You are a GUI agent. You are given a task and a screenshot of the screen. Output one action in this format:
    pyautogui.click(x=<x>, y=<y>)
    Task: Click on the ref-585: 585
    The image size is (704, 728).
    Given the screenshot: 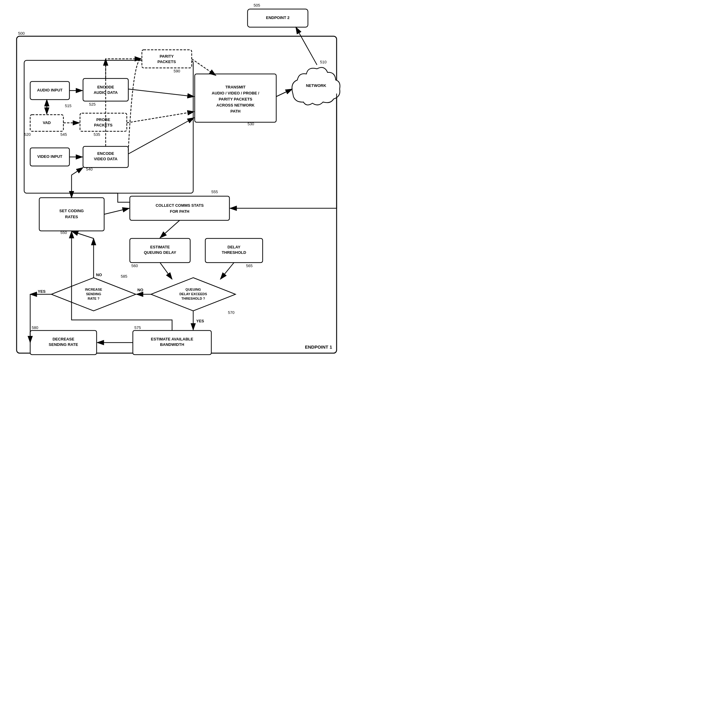 What is the action you would take?
    pyautogui.click(x=124, y=276)
    